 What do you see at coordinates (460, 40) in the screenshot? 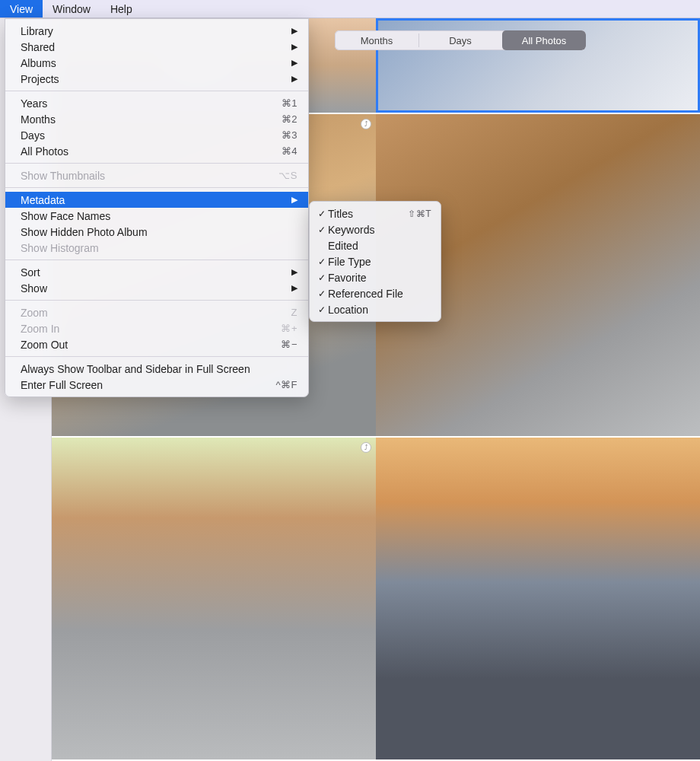
I see `tab-days: Days` at bounding box center [460, 40].